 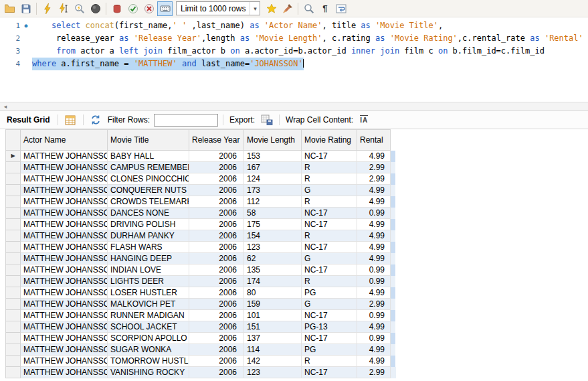 I want to click on cell-movie-length: 159, so click(x=273, y=304).